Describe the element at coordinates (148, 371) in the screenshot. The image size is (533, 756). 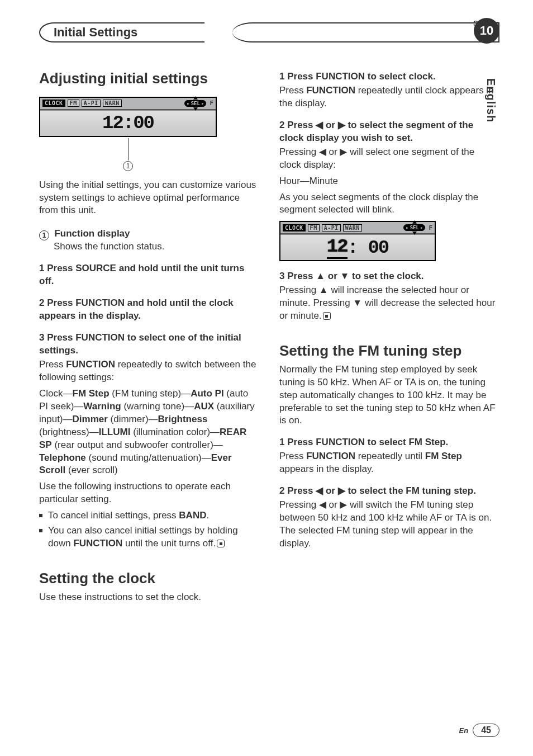
I see `left-step-3-desc: Press FUNCTION repeatedly to switch betw…` at that location.